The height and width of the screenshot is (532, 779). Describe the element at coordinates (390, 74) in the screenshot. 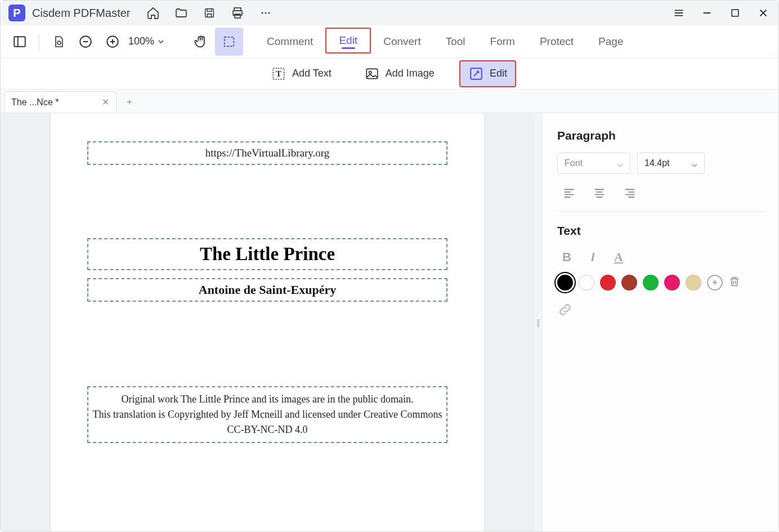

I see `edit-sub-toolbar: T Add Text Add Image Edit` at that location.